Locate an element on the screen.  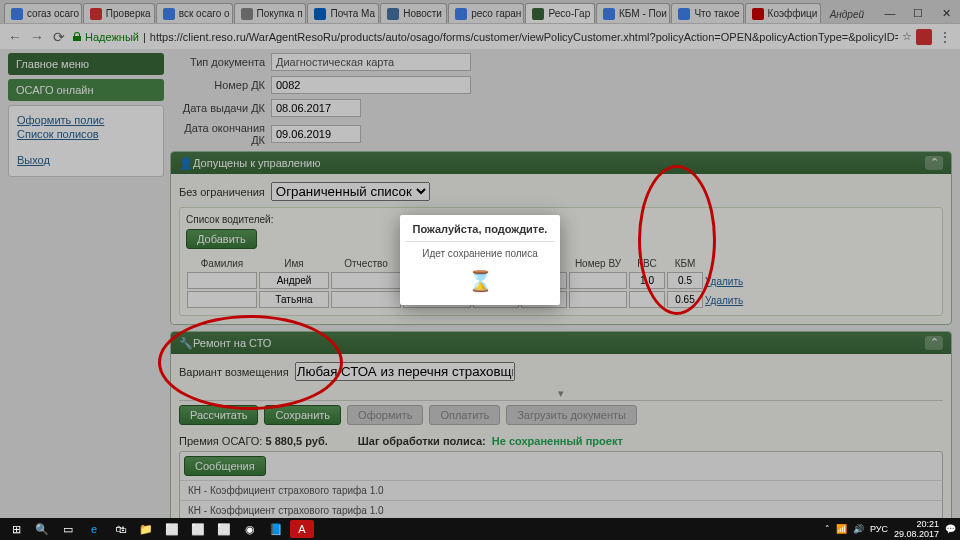
taskbar: ⊞ 🔍 ▭ e 🛍 📁 ⬜ ⬜ ⬜ ◉ 📘 A ˄ 📶 🔊 РУС 20:212… is located at coordinates (480, 529).